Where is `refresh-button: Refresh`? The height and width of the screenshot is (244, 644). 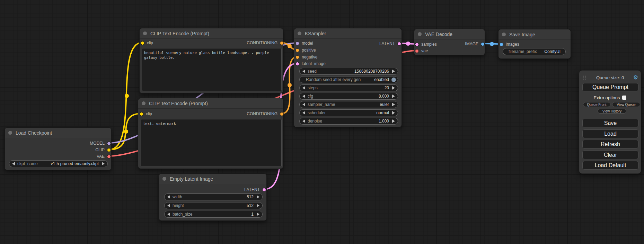 refresh-button: Refresh is located at coordinates (610, 144).